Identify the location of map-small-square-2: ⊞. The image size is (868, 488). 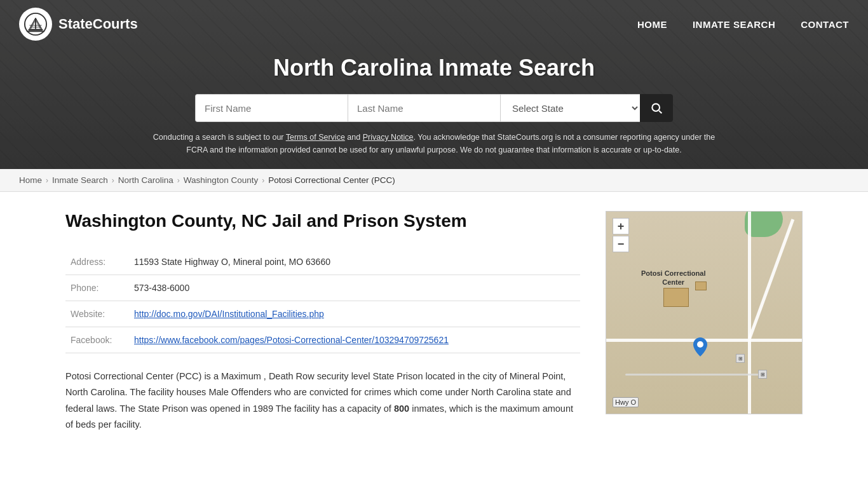
(763, 374).